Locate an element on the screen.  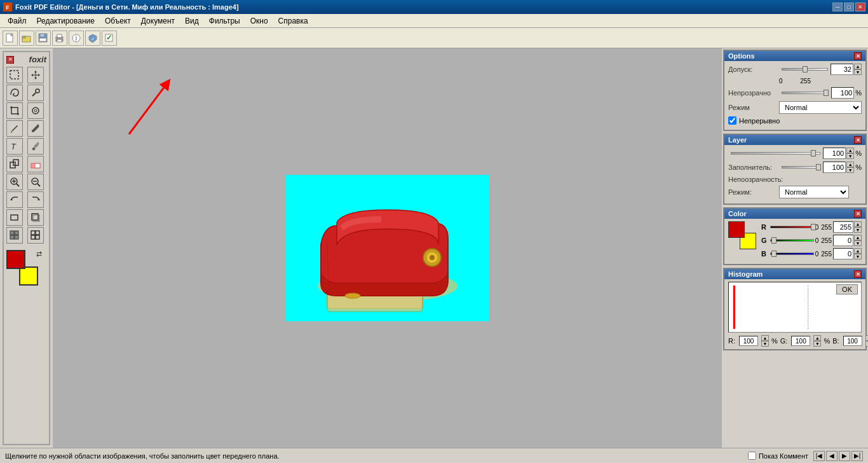
select-tool is located at coordinates (15, 75).